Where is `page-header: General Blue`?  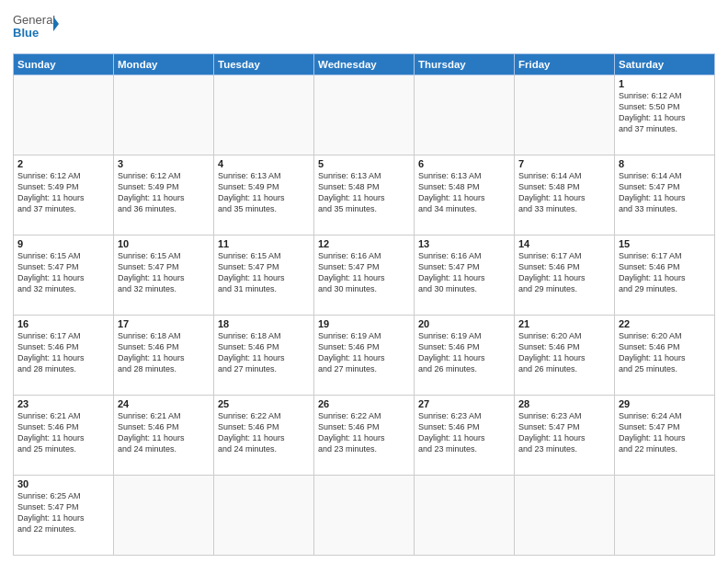
page-header: General Blue is located at coordinates (364, 29).